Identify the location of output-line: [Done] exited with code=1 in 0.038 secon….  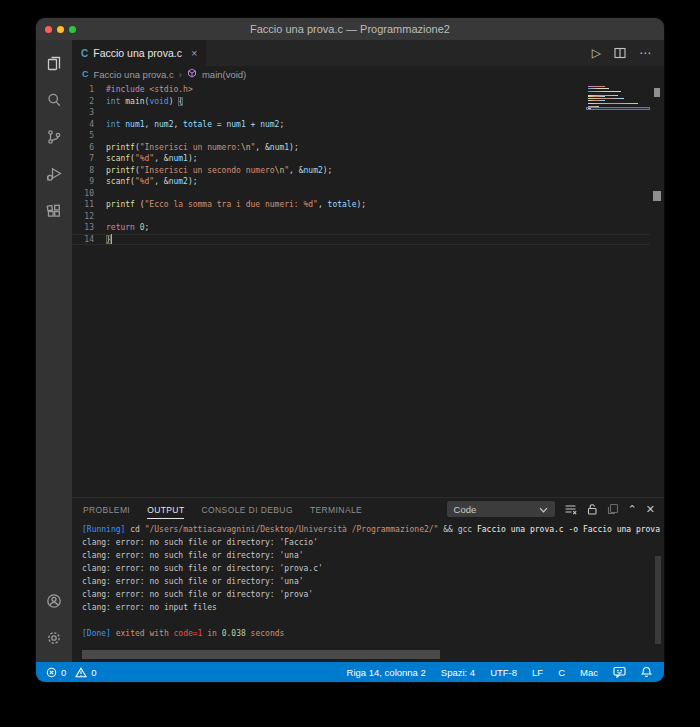
(373, 634).